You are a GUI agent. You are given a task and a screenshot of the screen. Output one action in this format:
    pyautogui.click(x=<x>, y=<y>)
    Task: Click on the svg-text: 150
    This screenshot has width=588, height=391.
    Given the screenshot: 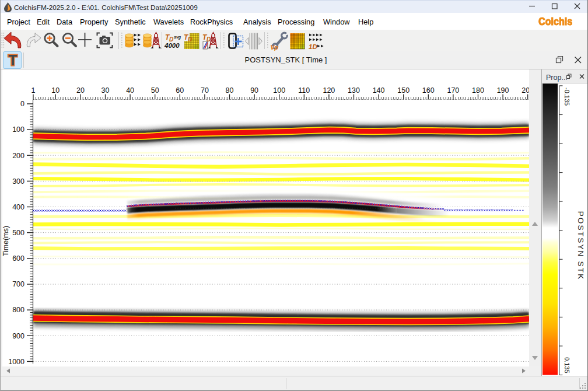 What is the action you would take?
    pyautogui.click(x=404, y=90)
    